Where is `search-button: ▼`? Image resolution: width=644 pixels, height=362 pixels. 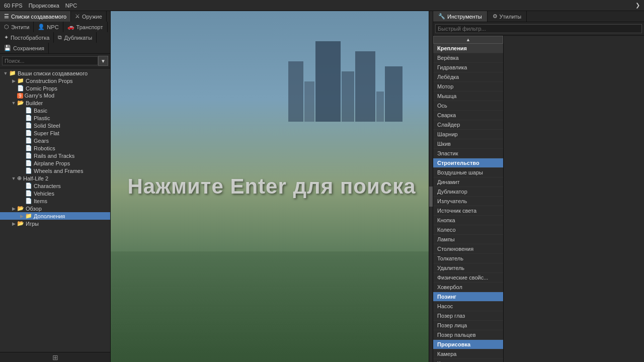
search-button: ▼ is located at coordinates (103, 61).